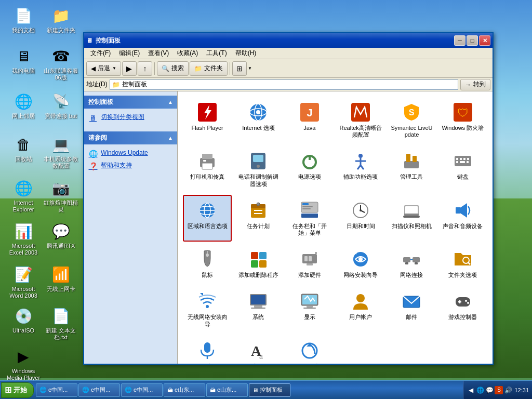 The image size is (532, 399). Describe the element at coordinates (460, 41) in the screenshot. I see `minimize-button: ─` at that location.